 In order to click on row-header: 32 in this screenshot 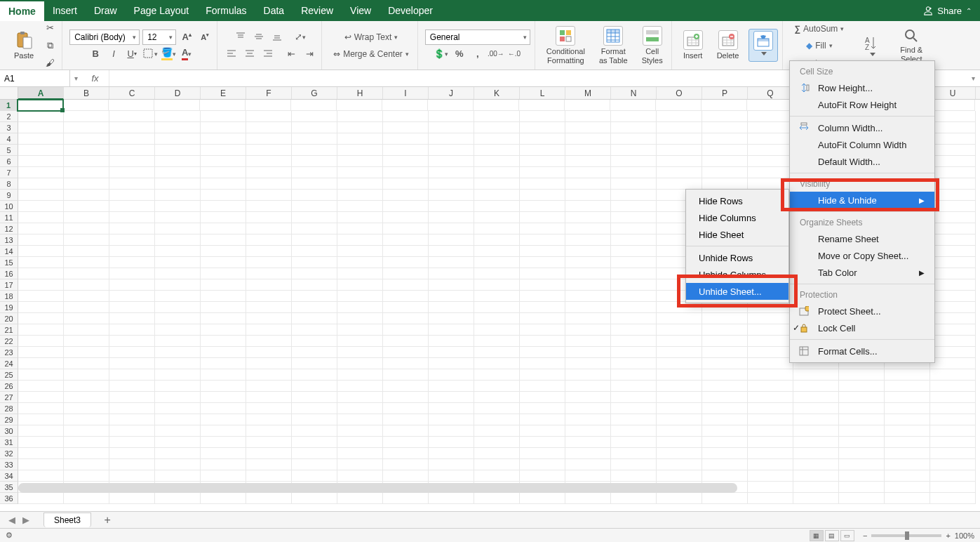, I will do `click(9, 454)`.